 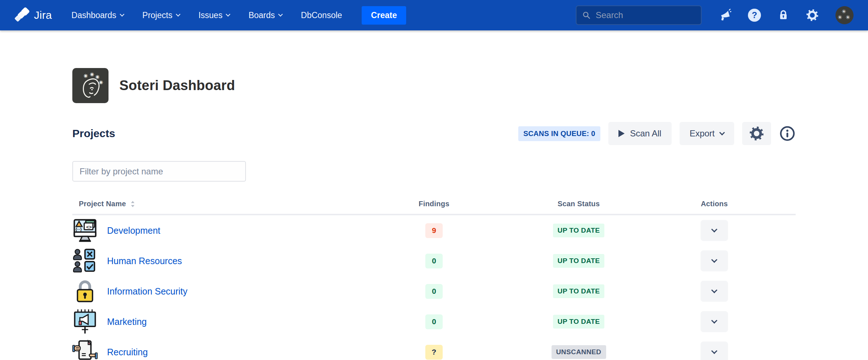 What do you see at coordinates (754, 15) in the screenshot?
I see `help-button: ?` at bounding box center [754, 15].